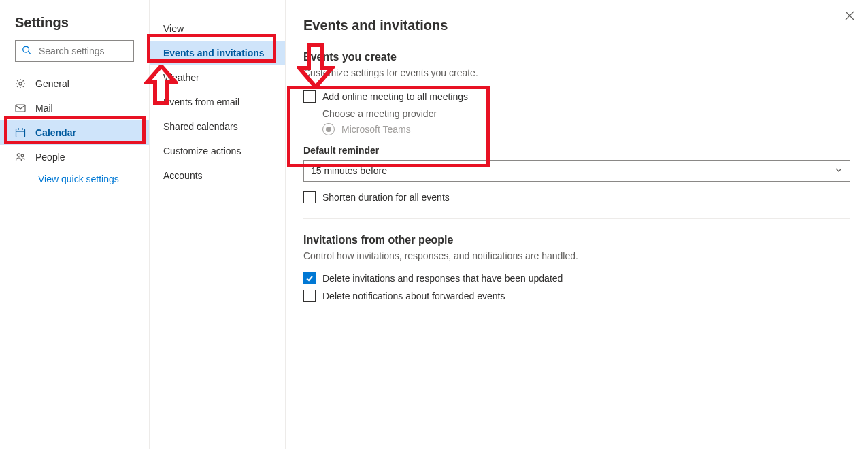 The height and width of the screenshot is (449, 868). I want to click on checkbox-delete-notifications, so click(310, 296).